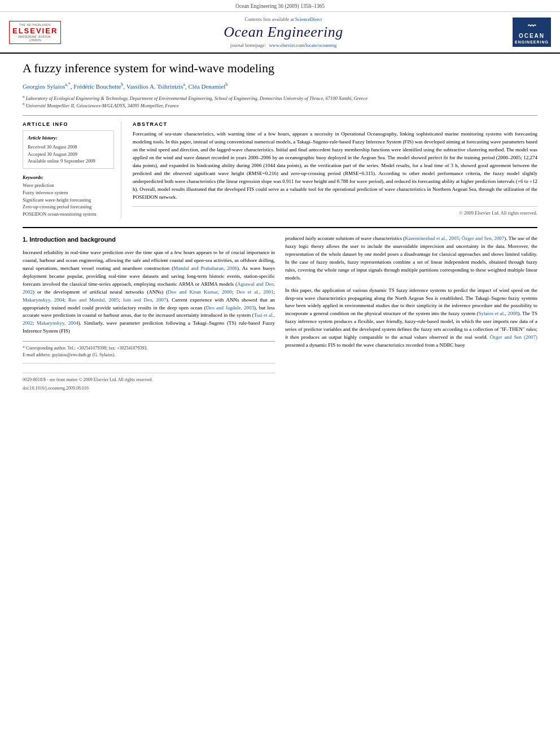 The width and height of the screenshot is (560, 747). I want to click on article-info-abstract: ARTICLE INFO Article history: Received 3…, so click(280, 167).